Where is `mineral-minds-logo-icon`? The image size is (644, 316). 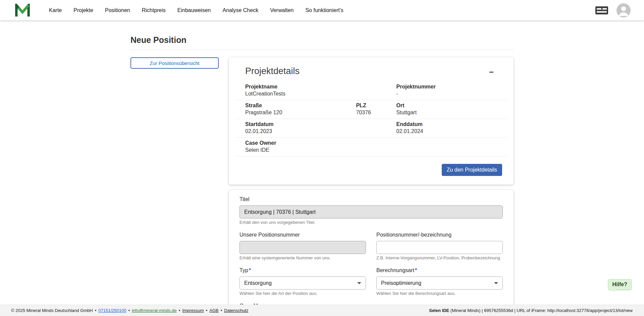 mineral-minds-logo-icon is located at coordinates (22, 10).